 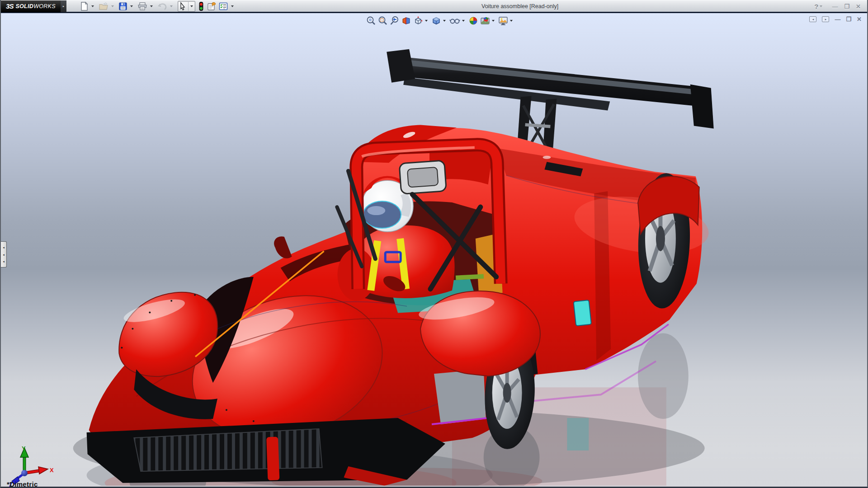 I want to click on select-dropdown, so click(x=192, y=6).